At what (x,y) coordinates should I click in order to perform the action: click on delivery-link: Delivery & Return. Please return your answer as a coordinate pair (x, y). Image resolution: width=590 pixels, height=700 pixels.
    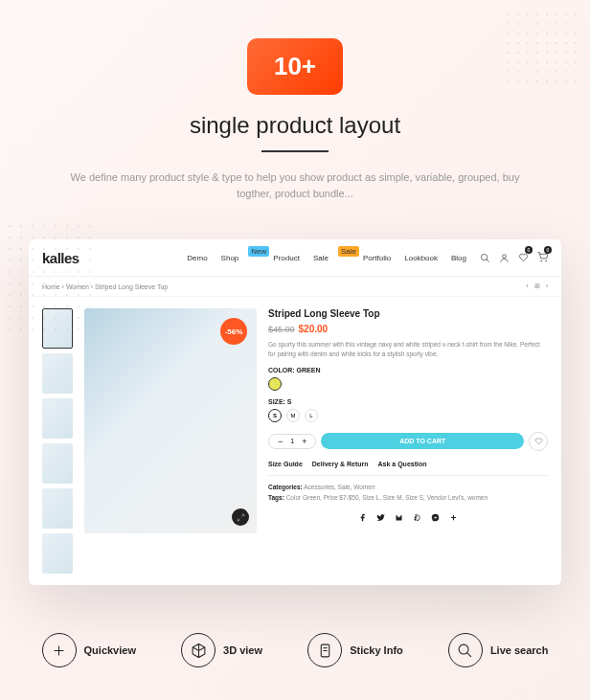
    Looking at the image, I should click on (341, 463).